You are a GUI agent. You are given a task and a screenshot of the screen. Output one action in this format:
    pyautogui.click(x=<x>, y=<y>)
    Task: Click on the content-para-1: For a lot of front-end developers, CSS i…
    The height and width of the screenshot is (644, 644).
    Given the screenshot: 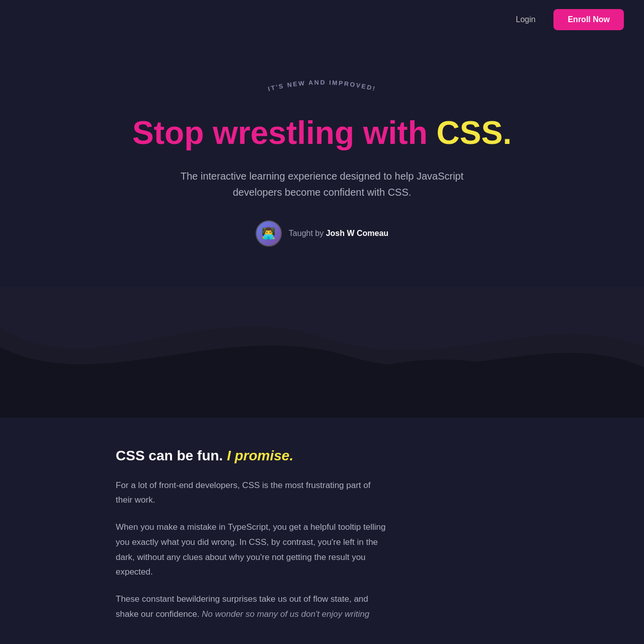 What is the action you would take?
    pyautogui.click(x=252, y=493)
    